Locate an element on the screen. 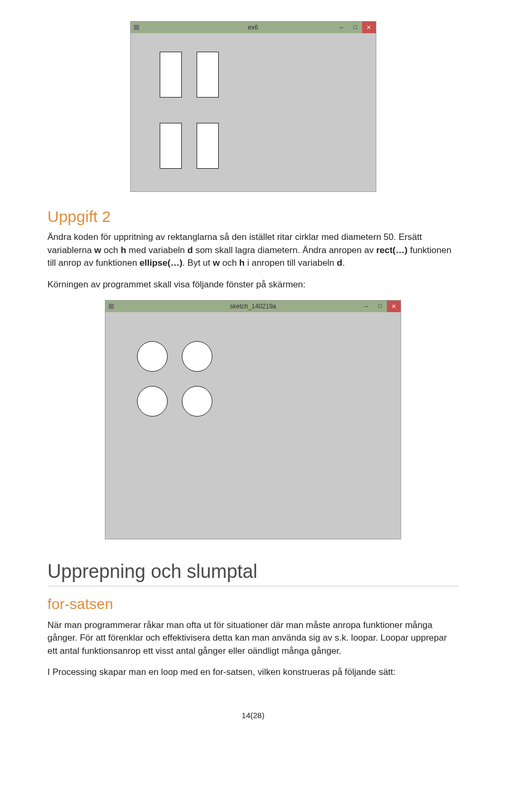 This screenshot has width=506, height=812. text: . Byt ut is located at coordinates (198, 263).